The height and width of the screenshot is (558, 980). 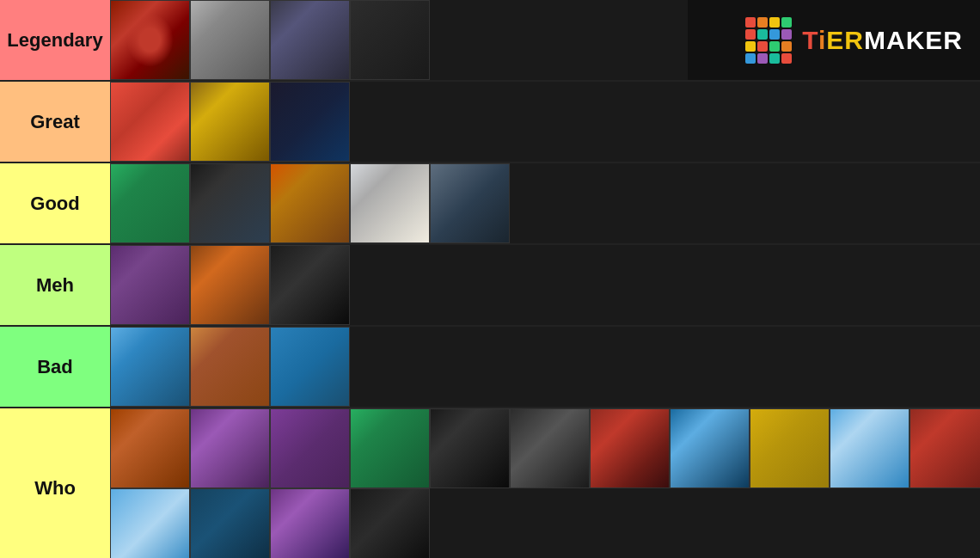 I want to click on logo-grid, so click(x=769, y=40).